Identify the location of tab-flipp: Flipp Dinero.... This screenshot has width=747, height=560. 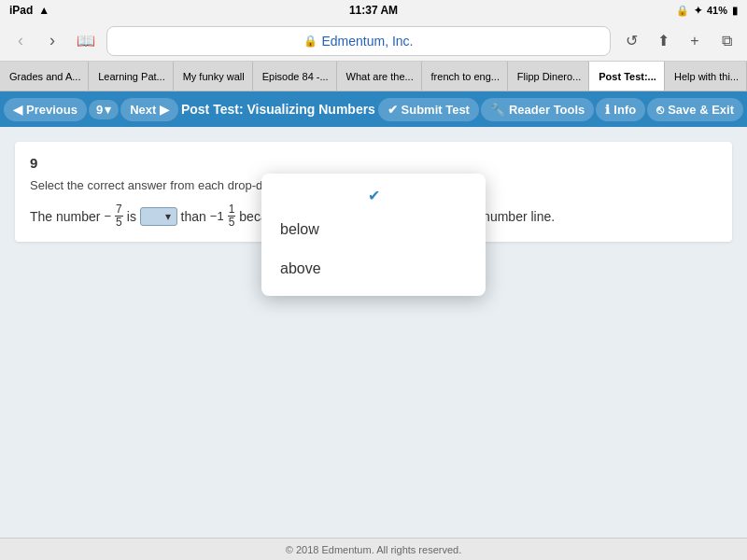
(549, 77).